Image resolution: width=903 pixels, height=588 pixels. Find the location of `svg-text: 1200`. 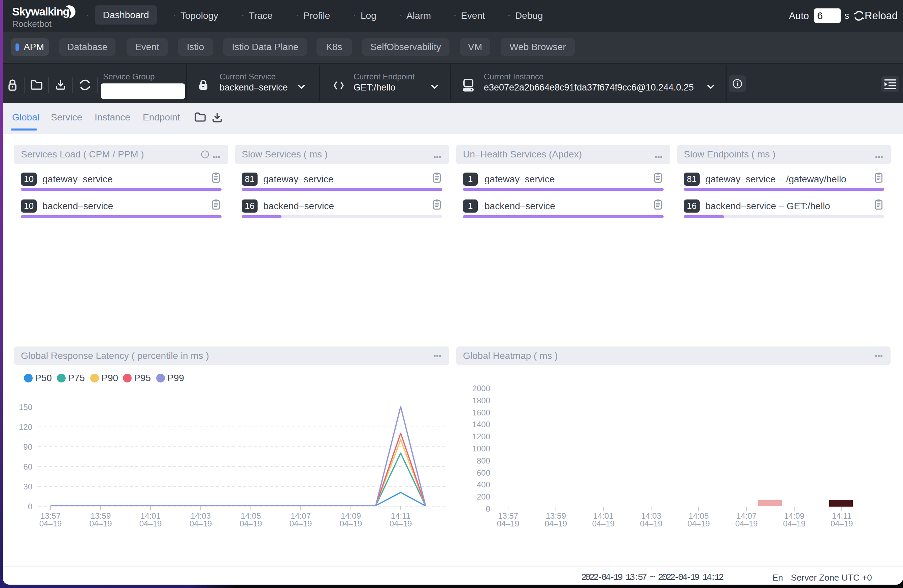

svg-text: 1200 is located at coordinates (481, 436).